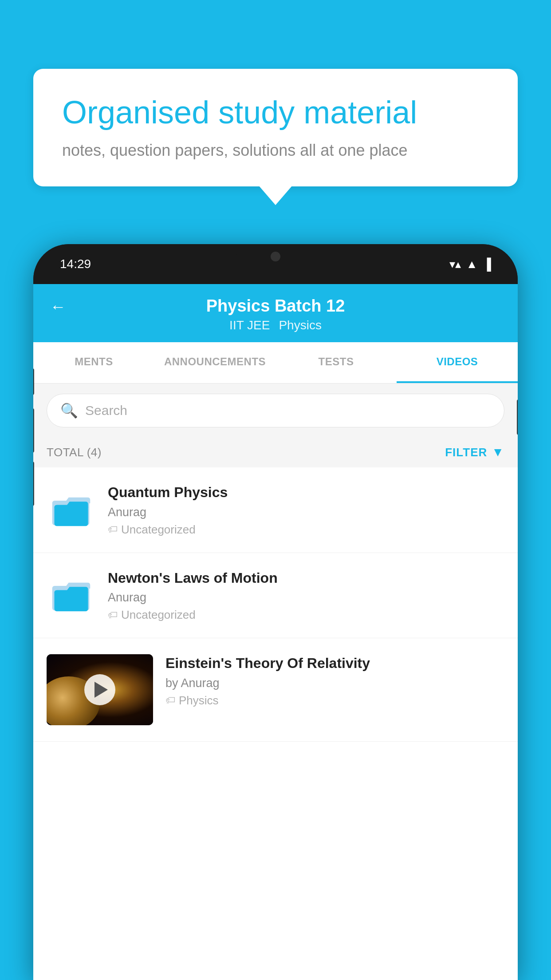 The image size is (551, 980). Describe the element at coordinates (276, 411) in the screenshot. I see `search-input-wrapper: 🔍 Search` at that location.